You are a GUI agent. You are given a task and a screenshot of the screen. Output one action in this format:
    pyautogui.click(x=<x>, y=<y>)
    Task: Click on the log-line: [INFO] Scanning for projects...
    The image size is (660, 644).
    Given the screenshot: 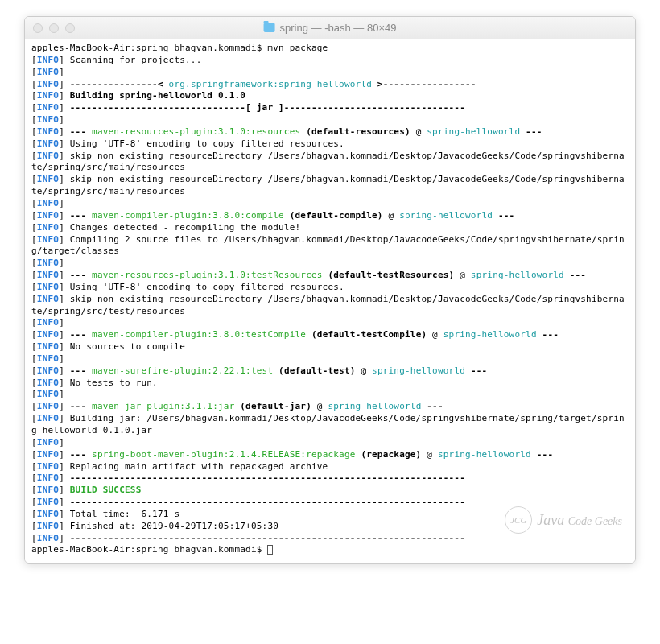 What is the action you would take?
    pyautogui.click(x=330, y=61)
    